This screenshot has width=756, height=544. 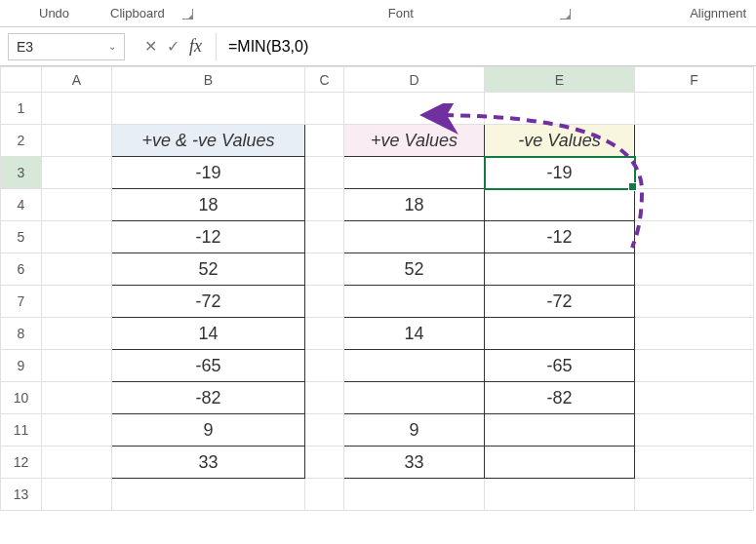 I want to click on row-header: 6, so click(x=21, y=269).